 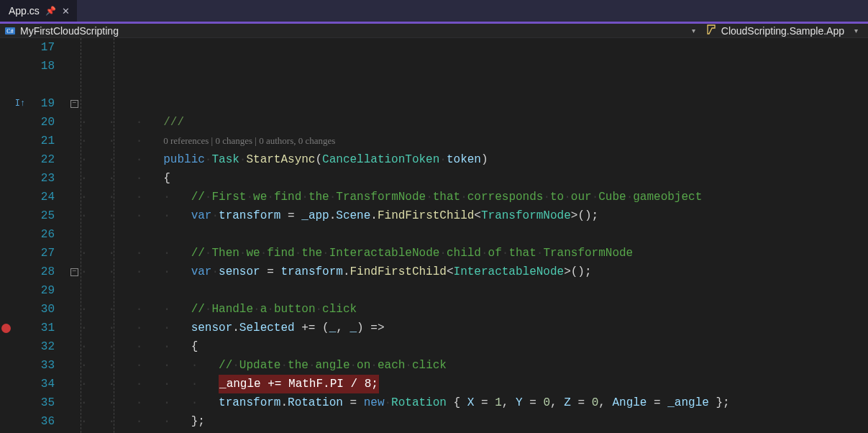 What do you see at coordinates (42, 328) in the screenshot?
I see `line-number: 31` at bounding box center [42, 328].